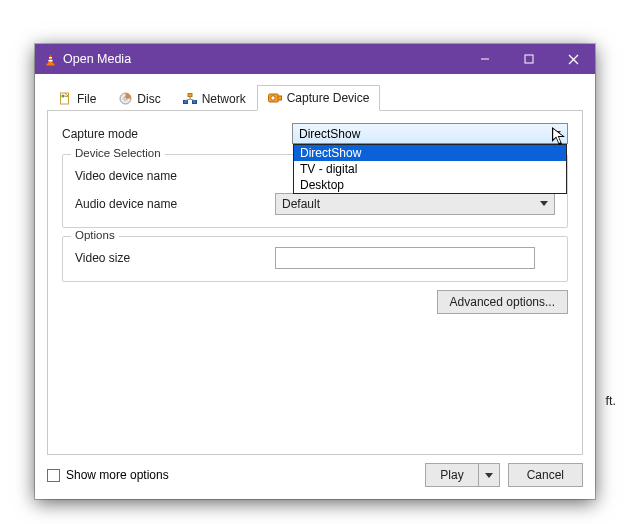 Image resolution: width=624 pixels, height=524 pixels. I want to click on play-button-label: Play, so click(452, 475).